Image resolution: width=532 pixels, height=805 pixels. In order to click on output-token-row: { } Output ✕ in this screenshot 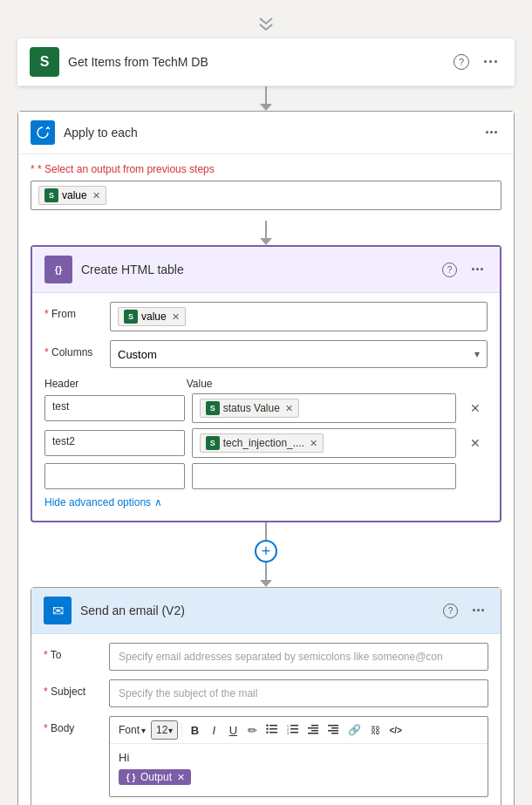, I will do `click(298, 777)`.